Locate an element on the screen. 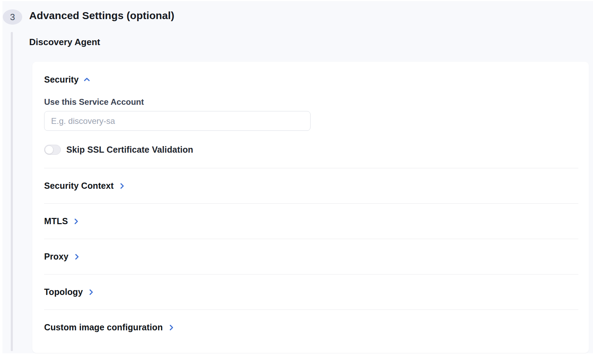  accordion-label-custom-image-configuration: Custom image configuration is located at coordinates (104, 328).